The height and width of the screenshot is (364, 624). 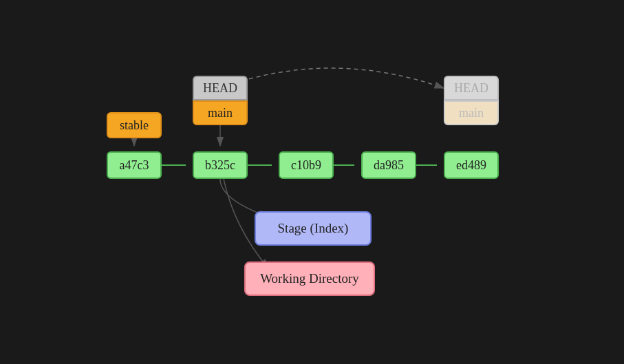 I want to click on commit-b325c: b325c, so click(x=220, y=165).